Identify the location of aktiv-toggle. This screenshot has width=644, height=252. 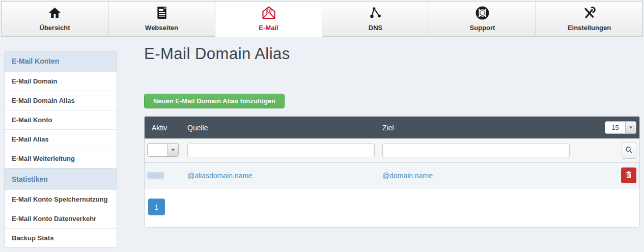
(156, 176).